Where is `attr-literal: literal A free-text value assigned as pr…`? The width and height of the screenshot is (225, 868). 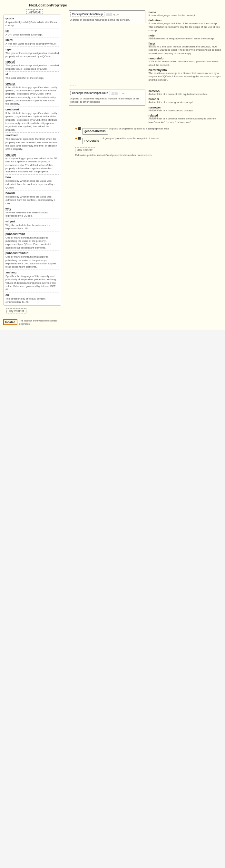
attr-literal: literal A free-text value assigned as pr… is located at coordinates (32, 42).